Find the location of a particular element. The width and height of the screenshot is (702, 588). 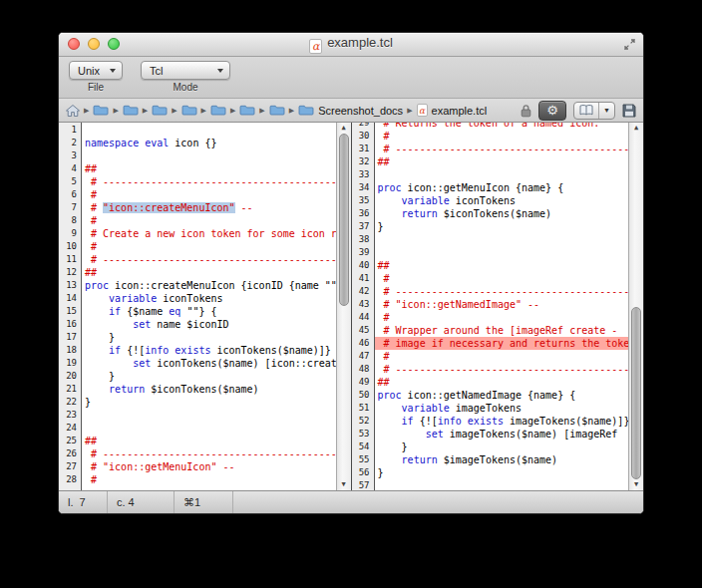

line-number: 35 is located at coordinates (363, 201).